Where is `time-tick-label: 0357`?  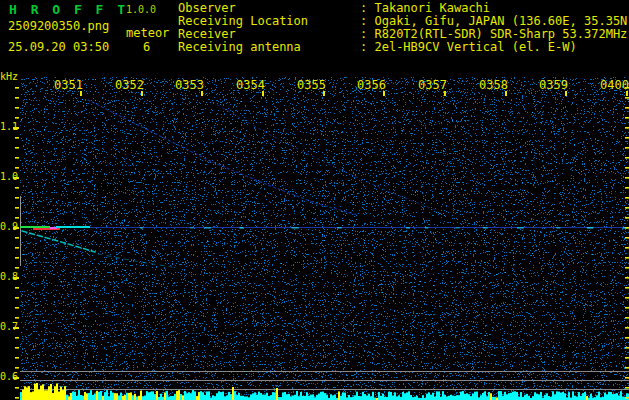 time-tick-label: 0357 is located at coordinates (426, 85).